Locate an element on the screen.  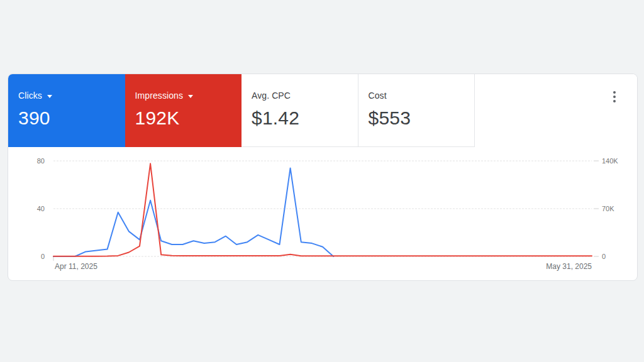
metric-label-row: Clicks is located at coordinates (67, 96).